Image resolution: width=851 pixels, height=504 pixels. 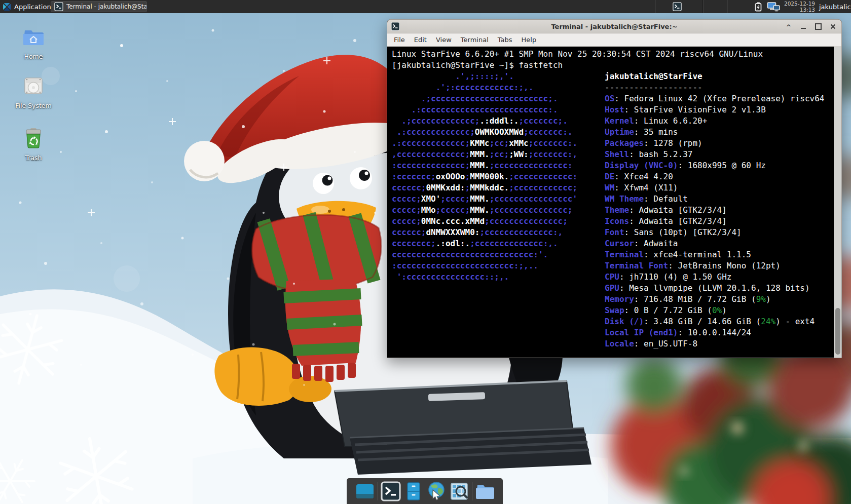 I want to click on window-controls: ^, so click(x=811, y=26).